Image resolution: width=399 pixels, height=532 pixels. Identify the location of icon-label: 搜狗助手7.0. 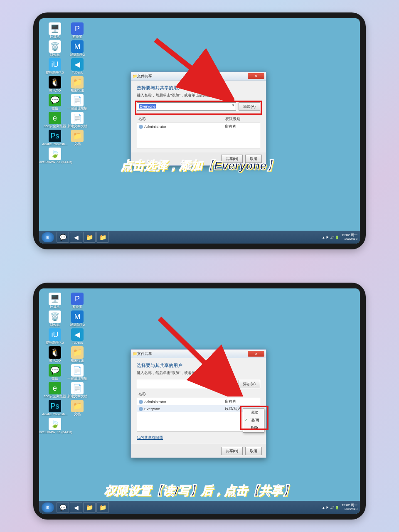
(55, 343).